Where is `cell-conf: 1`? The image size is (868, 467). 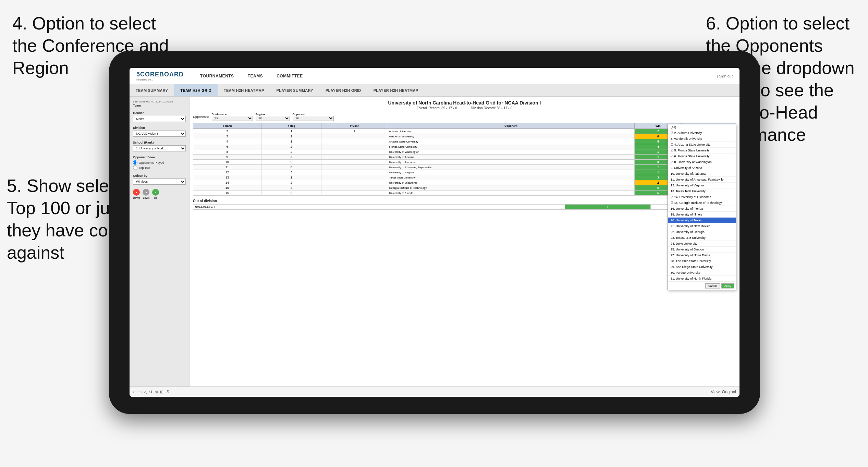 cell-conf: 1 is located at coordinates (354, 132).